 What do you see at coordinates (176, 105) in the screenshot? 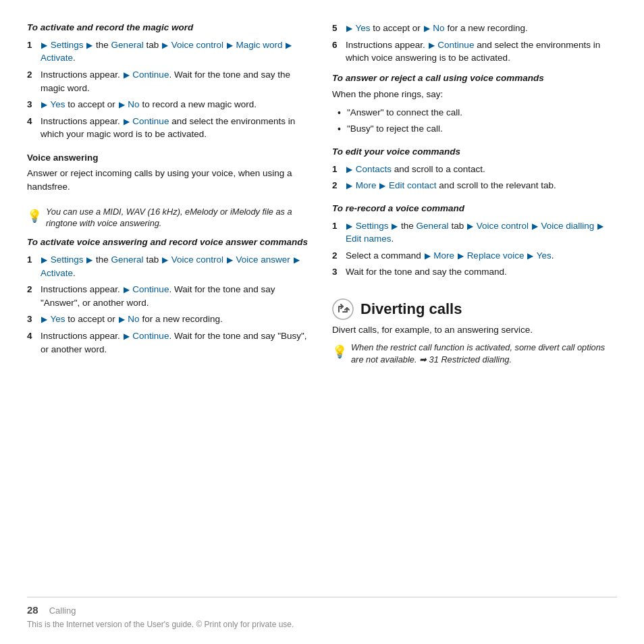
I see `step-text: ▶ Yes to accept or ▶ No to record a new …` at bounding box center [176, 105].